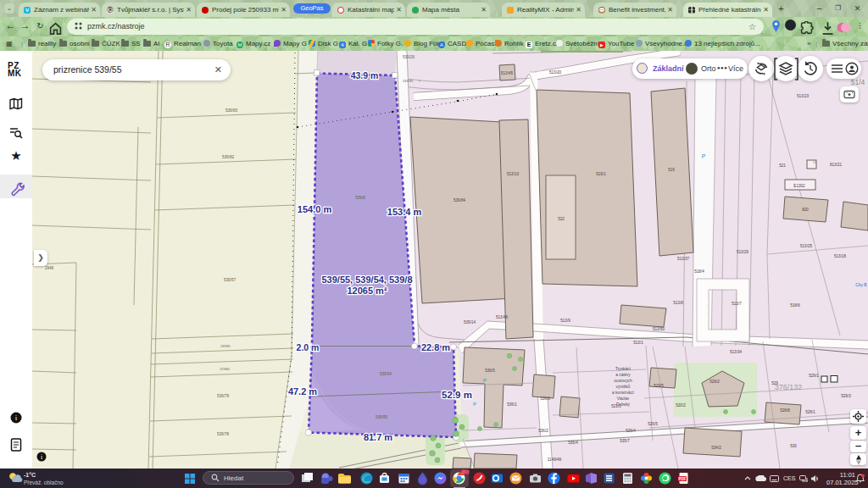 The height and width of the screenshot is (488, 868). What do you see at coordinates (814, 376) in the screenshot?
I see `svg-text: 529/1` at bounding box center [814, 376].